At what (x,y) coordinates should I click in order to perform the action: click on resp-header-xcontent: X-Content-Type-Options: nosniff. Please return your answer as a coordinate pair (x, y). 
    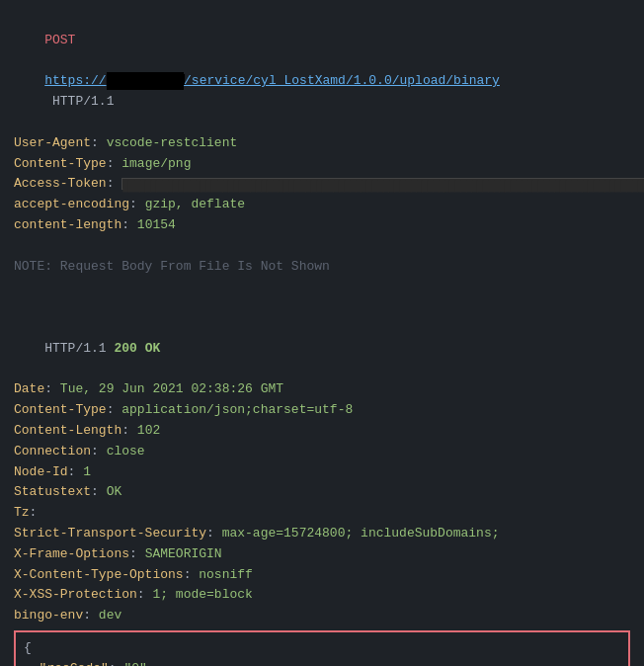
    Looking at the image, I should click on (322, 575).